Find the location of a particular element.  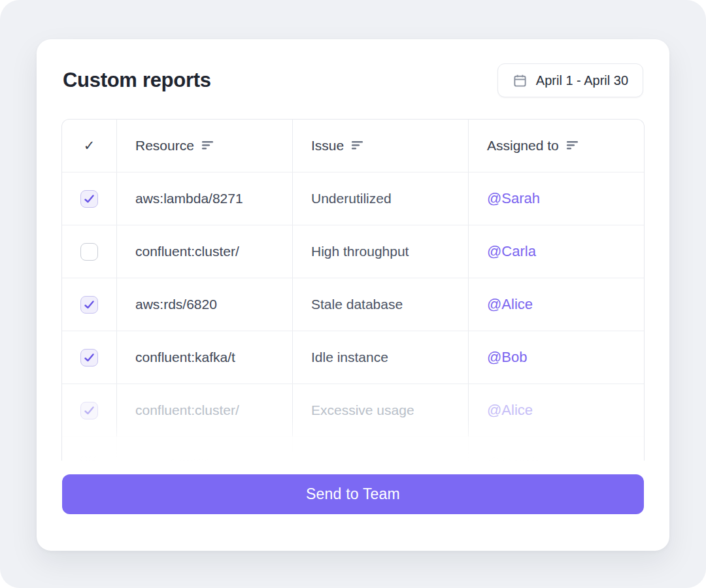

select-all-column-header: ✓ is located at coordinates (89, 146).